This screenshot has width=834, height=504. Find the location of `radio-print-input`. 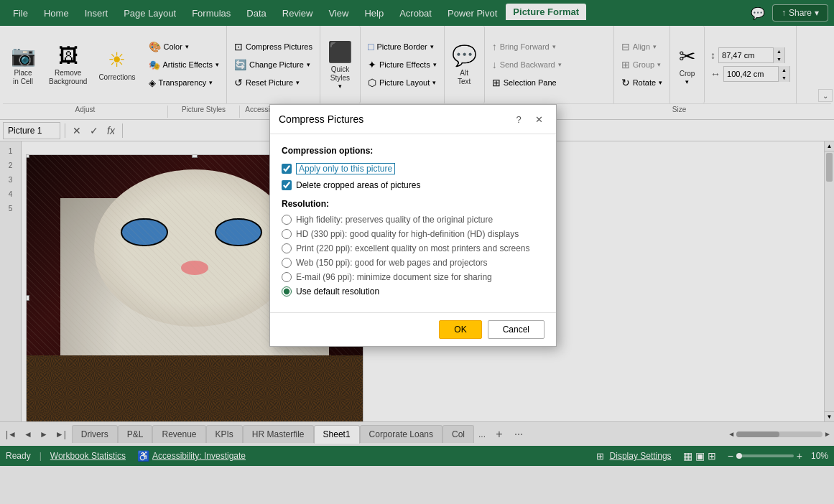

radio-print-input is located at coordinates (287, 248).